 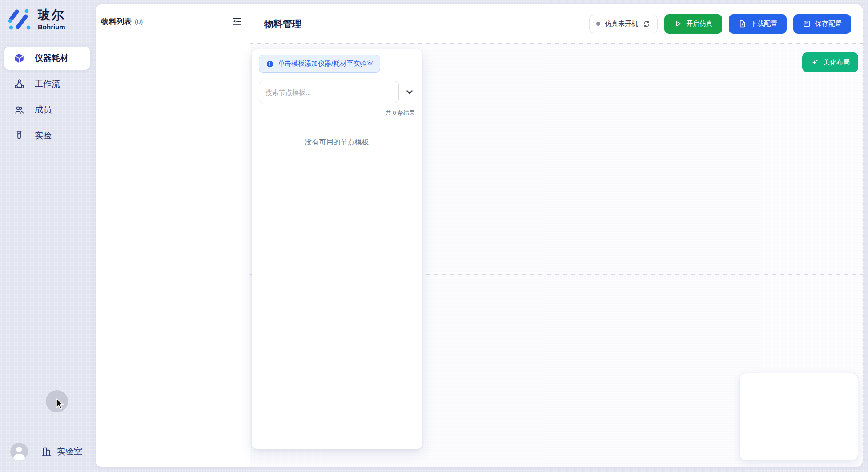 I want to click on download-config-label: 下载配置, so click(x=764, y=24).